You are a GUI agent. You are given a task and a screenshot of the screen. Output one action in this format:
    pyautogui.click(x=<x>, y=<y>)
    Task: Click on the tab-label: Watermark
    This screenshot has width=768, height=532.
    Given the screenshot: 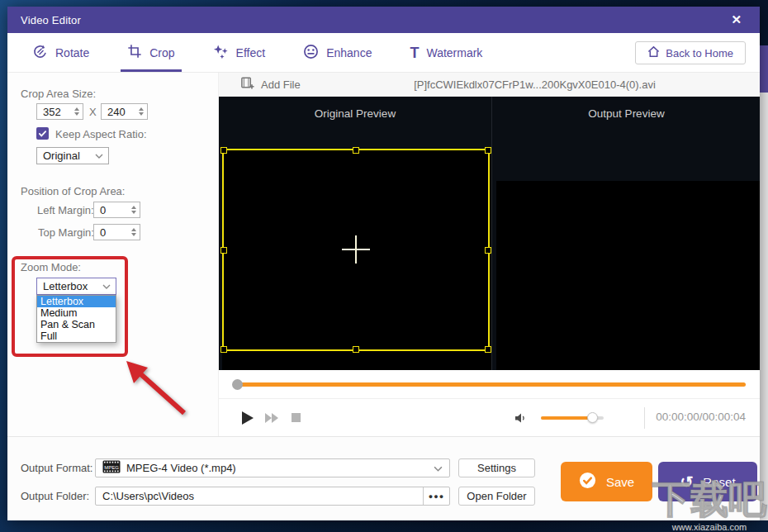 What is the action you would take?
    pyautogui.click(x=454, y=53)
    